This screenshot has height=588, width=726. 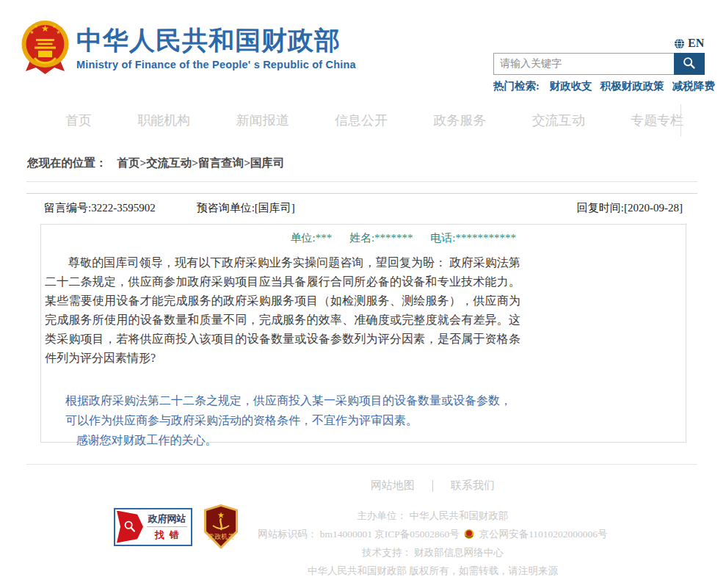 I want to click on question-text: 尊敬的国库司领导，现有以下政府采购业务实操问题咨询，望回复为盼： 政府采购法第二…, so click(x=283, y=311).